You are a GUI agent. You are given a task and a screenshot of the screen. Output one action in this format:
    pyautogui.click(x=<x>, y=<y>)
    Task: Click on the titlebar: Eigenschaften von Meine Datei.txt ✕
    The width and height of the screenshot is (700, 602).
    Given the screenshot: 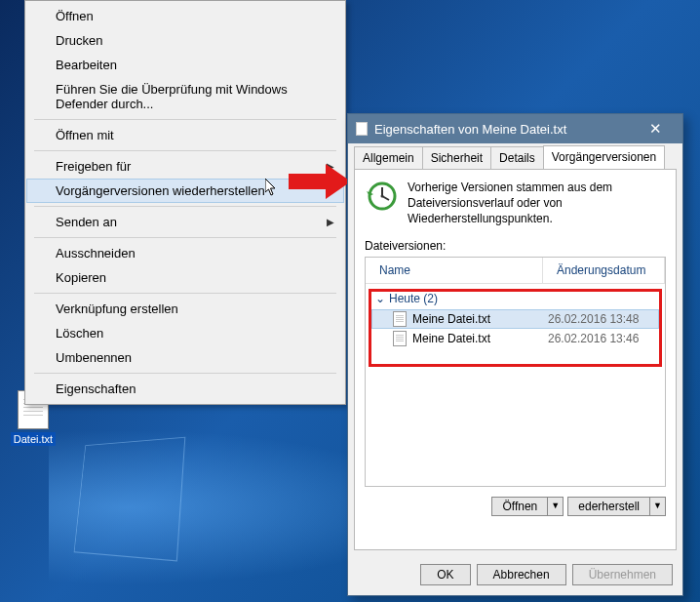 What is the action you would take?
    pyautogui.click(x=515, y=129)
    